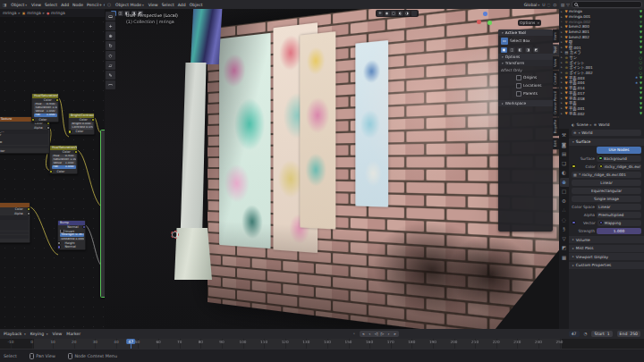 This screenshot has width=644, height=362. I want to click on use-nodes-button: Use Nodes, so click(619, 150).